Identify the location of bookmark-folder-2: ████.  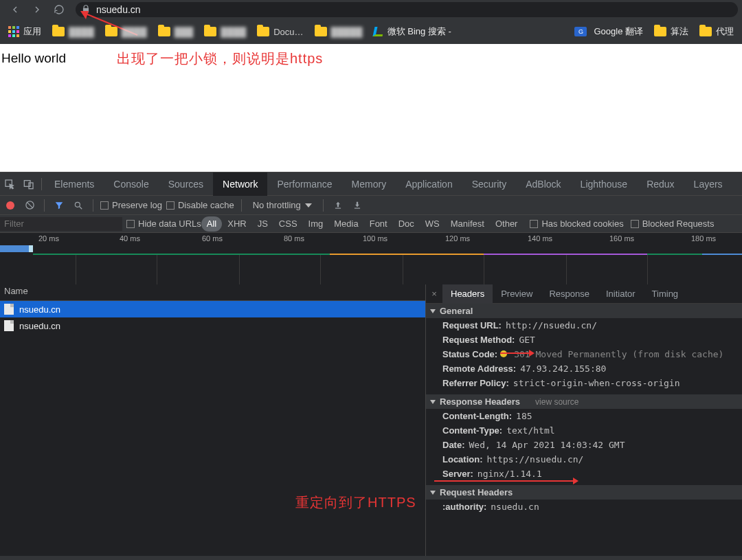
(126, 32).